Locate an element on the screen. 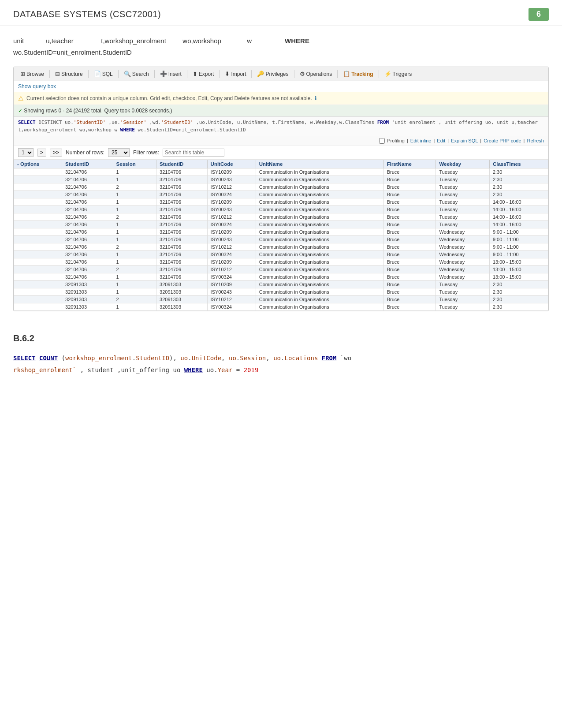  toolbar-browse-label: Browse is located at coordinates (35, 74).